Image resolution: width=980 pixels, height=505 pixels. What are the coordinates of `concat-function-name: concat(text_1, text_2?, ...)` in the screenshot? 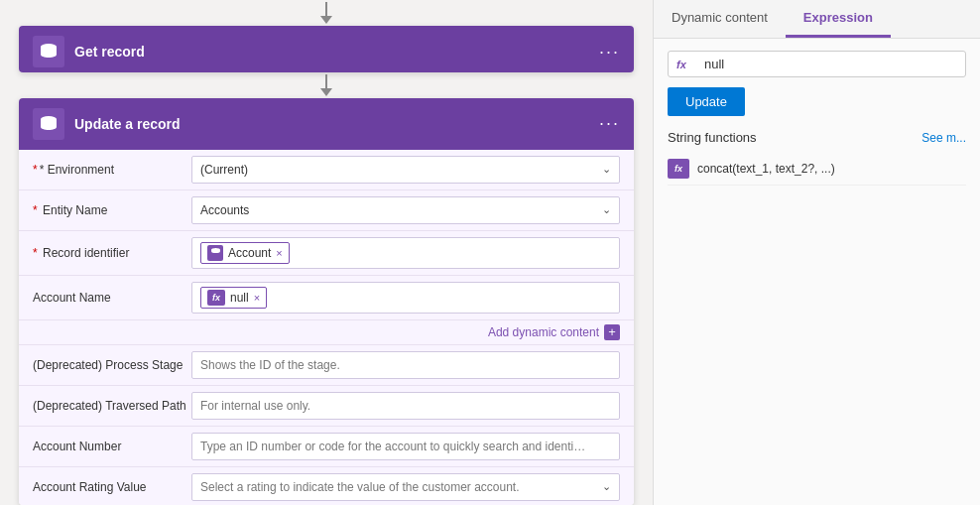 It's located at (766, 169).